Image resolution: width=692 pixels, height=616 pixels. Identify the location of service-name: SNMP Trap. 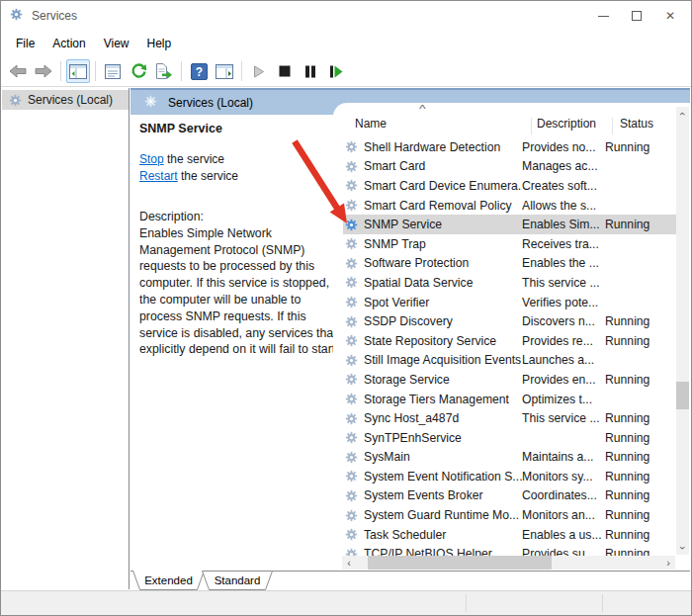
(443, 244).